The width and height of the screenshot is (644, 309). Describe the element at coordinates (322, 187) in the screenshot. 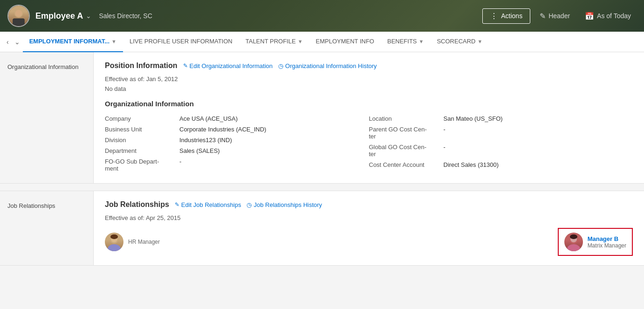

I see `section-gap` at that location.